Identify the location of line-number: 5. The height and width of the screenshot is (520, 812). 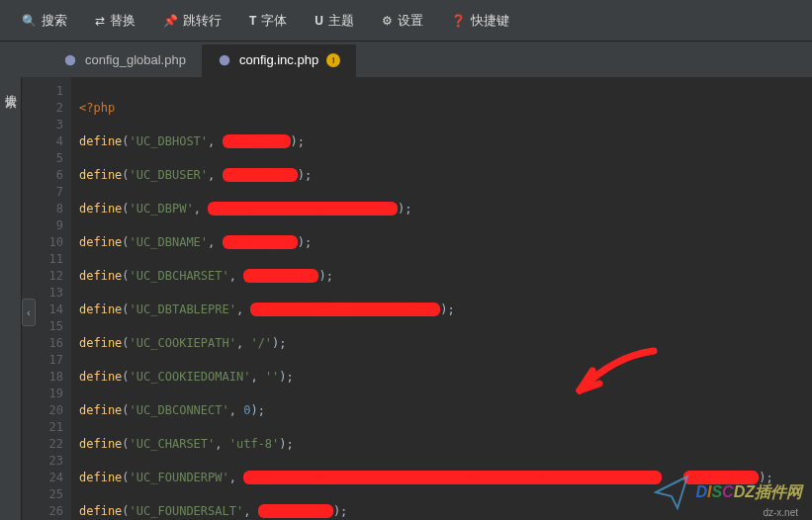
(43, 158).